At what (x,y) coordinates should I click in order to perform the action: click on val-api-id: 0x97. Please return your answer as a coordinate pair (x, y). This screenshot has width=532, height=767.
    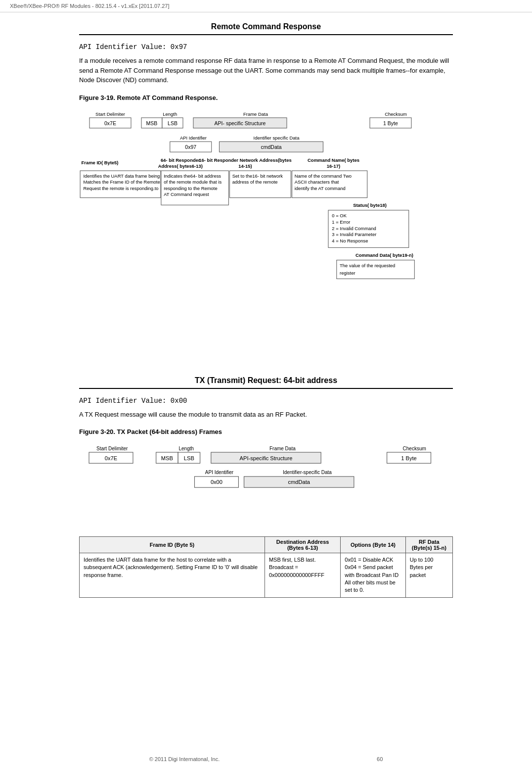
    Looking at the image, I should click on (191, 146).